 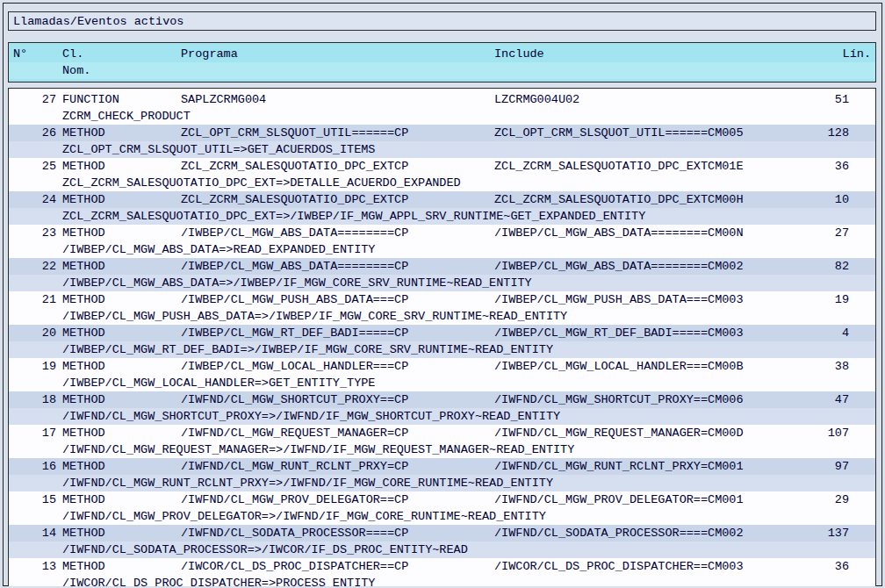 I want to click on program-name: /IWFND/CL_MGW_SHORTCUT_PROXY==CP, so click(x=337, y=400).